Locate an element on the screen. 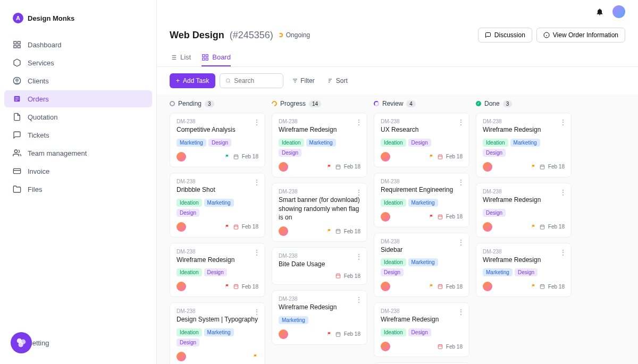 This screenshot has height=364, width=638. task-card: ⋮ DM-238 Design System | Typography Idea… is located at coordinates (217, 333).